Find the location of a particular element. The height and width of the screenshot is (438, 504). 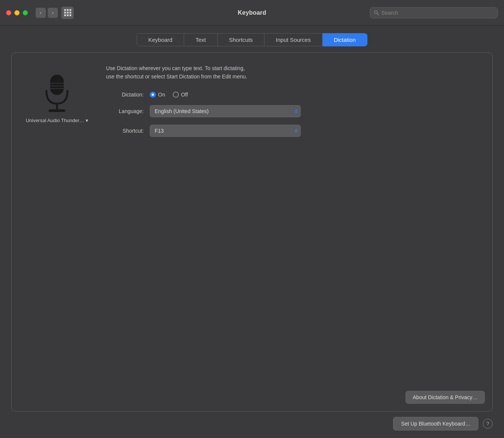

mic-device-label: Universal Audio Thunder… ▾ is located at coordinates (57, 121).